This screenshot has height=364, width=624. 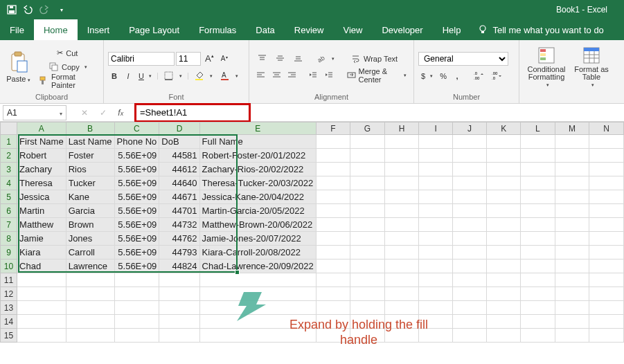 I want to click on cell-K14, so click(x=503, y=322).